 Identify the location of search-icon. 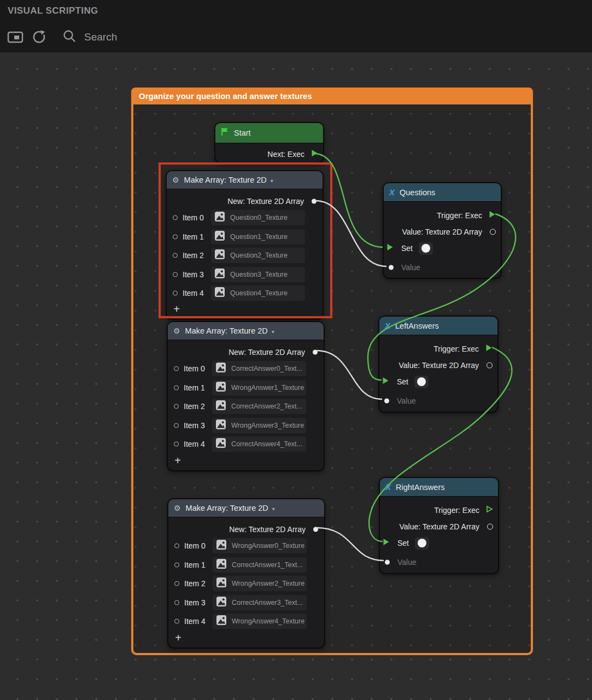
(69, 37).